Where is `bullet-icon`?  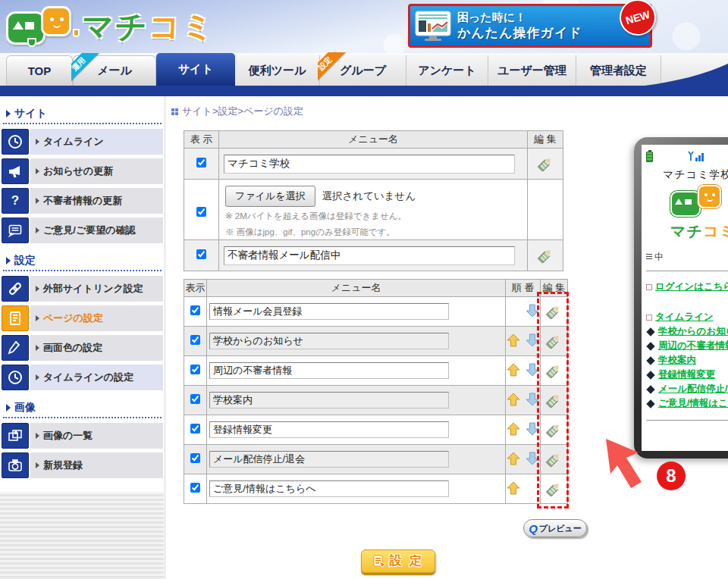 bullet-icon is located at coordinates (649, 287).